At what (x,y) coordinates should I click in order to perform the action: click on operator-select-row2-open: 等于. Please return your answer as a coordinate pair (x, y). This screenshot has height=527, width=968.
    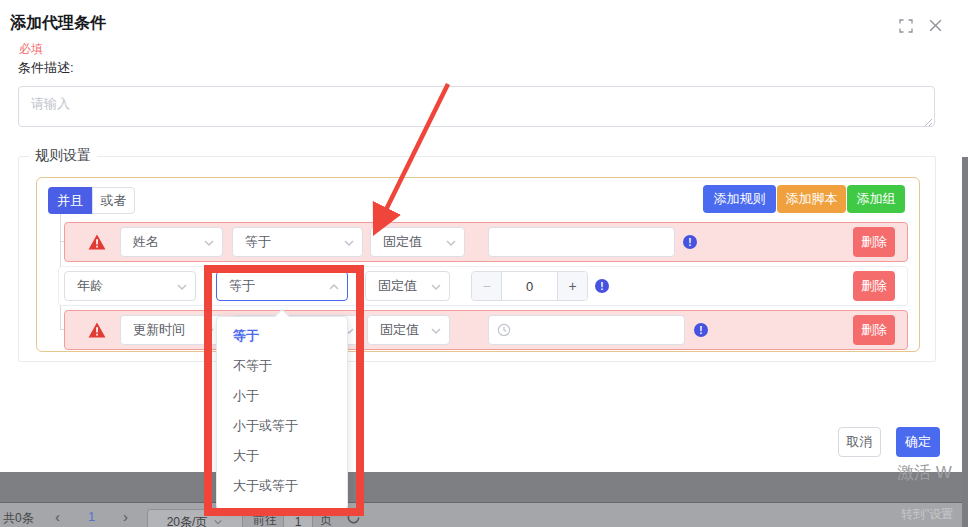
    Looking at the image, I should click on (282, 286).